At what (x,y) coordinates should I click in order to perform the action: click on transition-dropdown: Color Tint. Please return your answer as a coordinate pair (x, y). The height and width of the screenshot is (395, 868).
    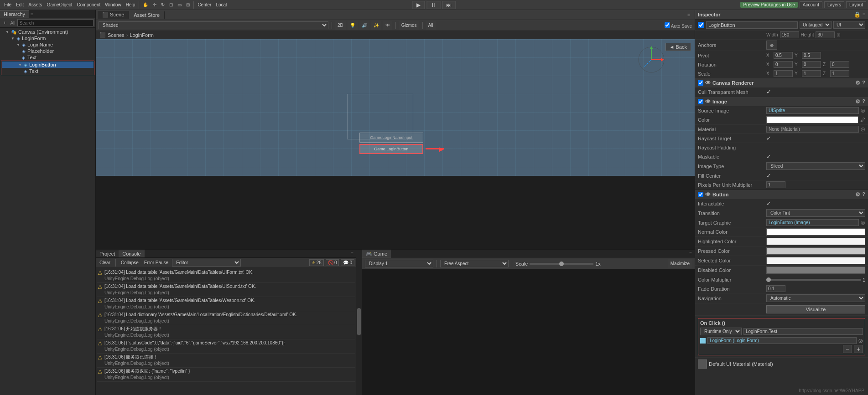
    Looking at the image, I should click on (816, 213).